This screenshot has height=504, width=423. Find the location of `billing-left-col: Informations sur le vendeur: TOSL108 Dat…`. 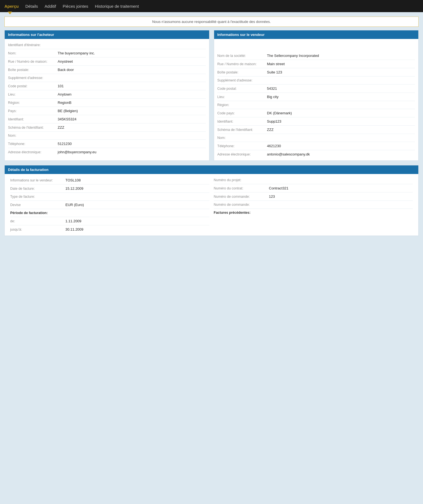

billing-left-col: Informations sur le vendeur: TOSL108 Dat… is located at coordinates (110, 205).